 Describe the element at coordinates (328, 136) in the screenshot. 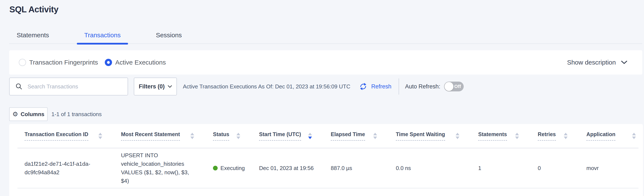

I see `table-header-row: Transaction Execution ID Most Recent Sta…` at that location.